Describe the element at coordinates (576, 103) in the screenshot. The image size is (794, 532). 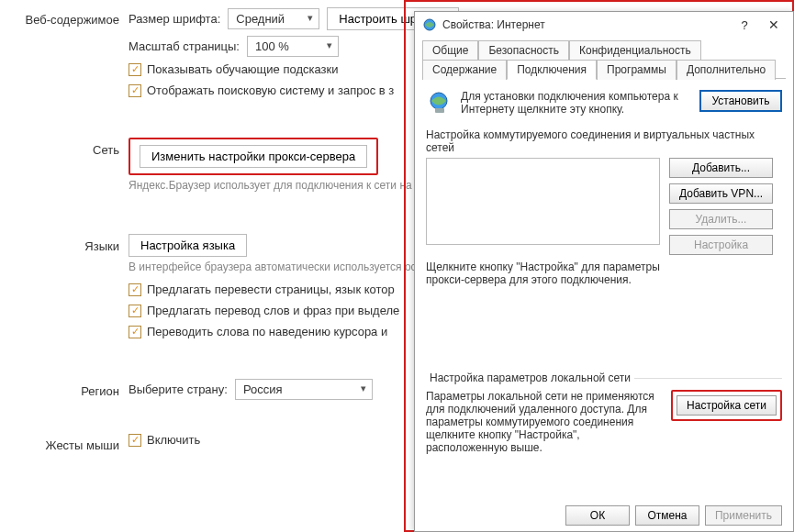
I see `install-connection-text: Для установки подключения компьютера к И…` at that location.